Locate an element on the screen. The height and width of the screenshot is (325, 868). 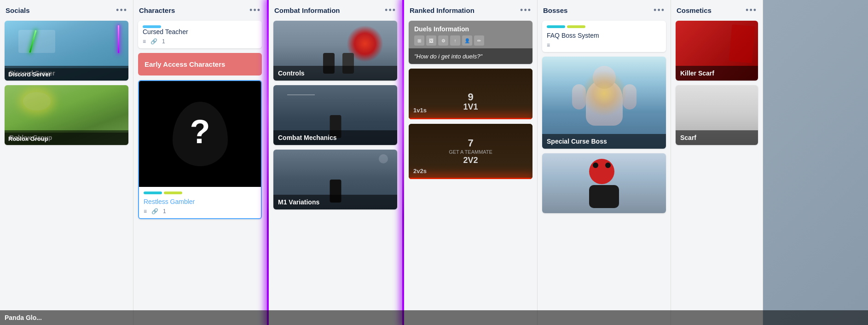
column-title-ranked: Ranked Information is located at coordinates (442, 10).